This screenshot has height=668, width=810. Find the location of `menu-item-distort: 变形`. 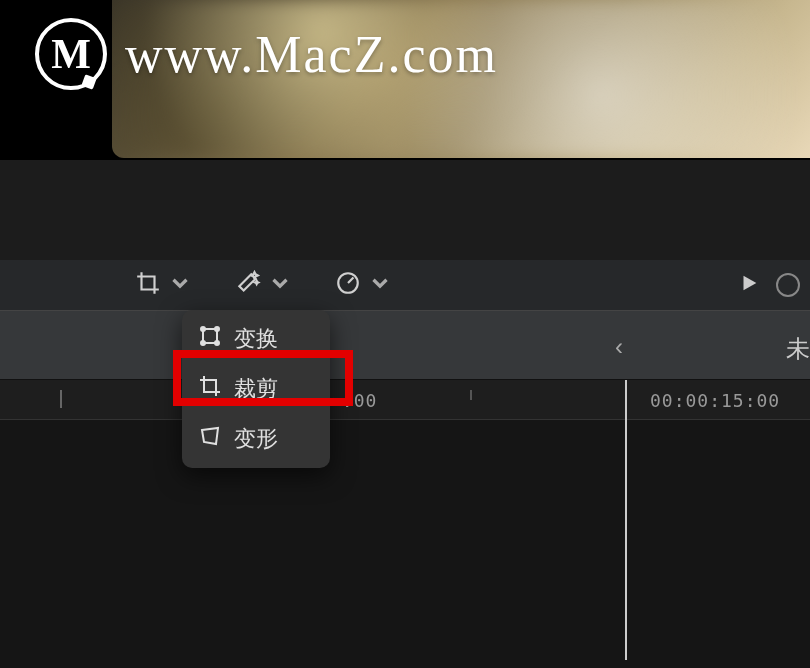

menu-item-distort: 变形 is located at coordinates (256, 439).